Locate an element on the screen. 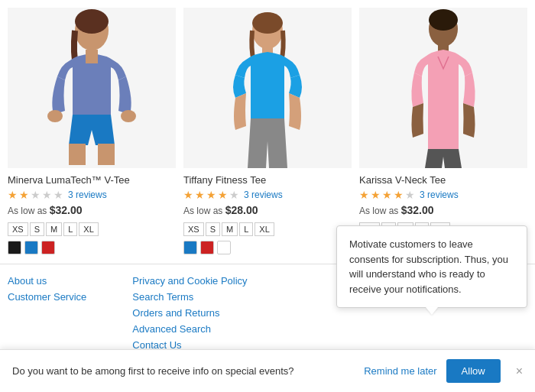 The height and width of the screenshot is (392, 535). reviews-link-1: 3 reviews is located at coordinates (87, 195).